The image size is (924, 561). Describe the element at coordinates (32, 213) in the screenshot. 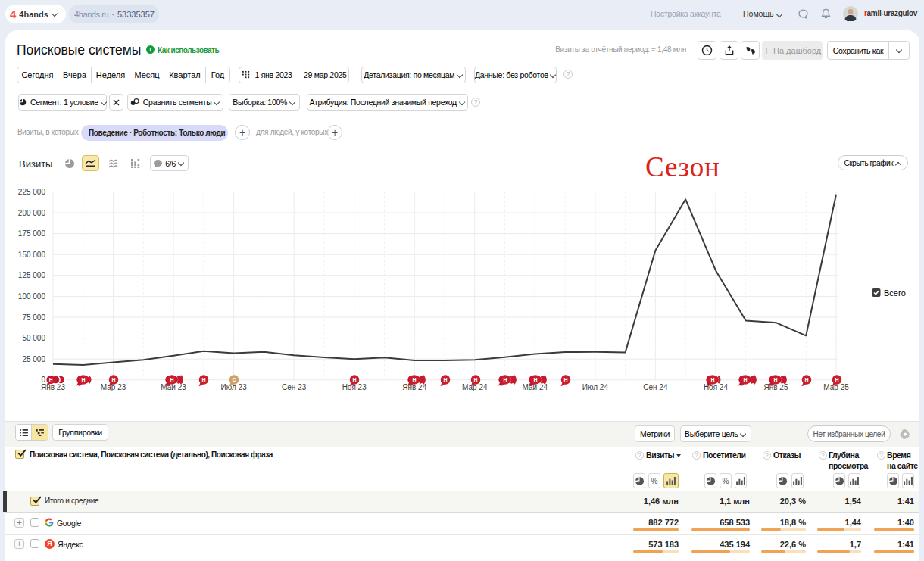

I see `svg-text: 200 000` at that location.